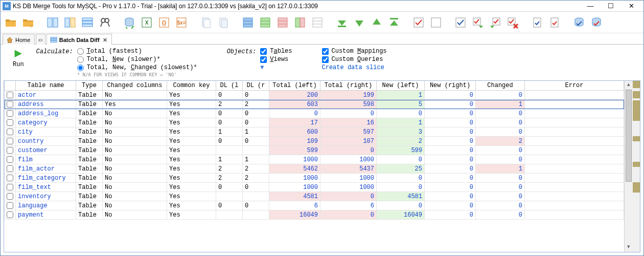  What do you see at coordinates (461, 23) in the screenshot?
I see `check-left-icon` at bounding box center [461, 23].